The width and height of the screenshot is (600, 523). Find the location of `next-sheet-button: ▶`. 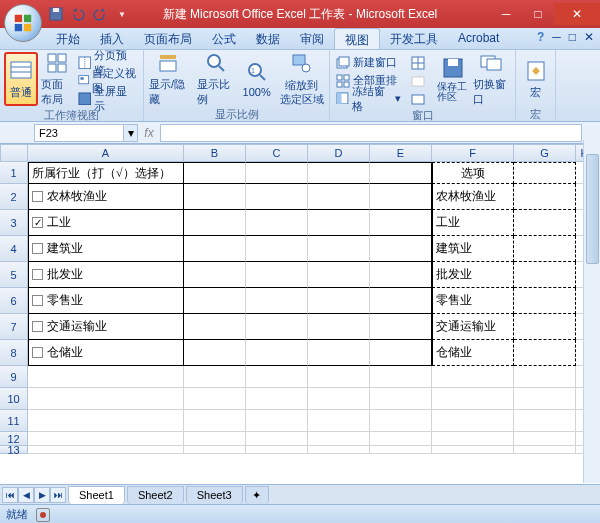

next-sheet-button: ▶ is located at coordinates (42, 495).